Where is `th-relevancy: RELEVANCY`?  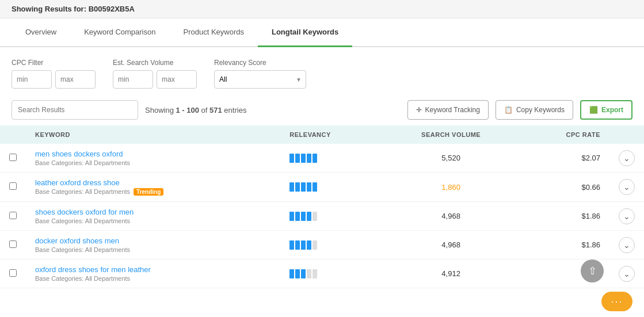
th-relevancy: RELEVANCY is located at coordinates (331, 135).